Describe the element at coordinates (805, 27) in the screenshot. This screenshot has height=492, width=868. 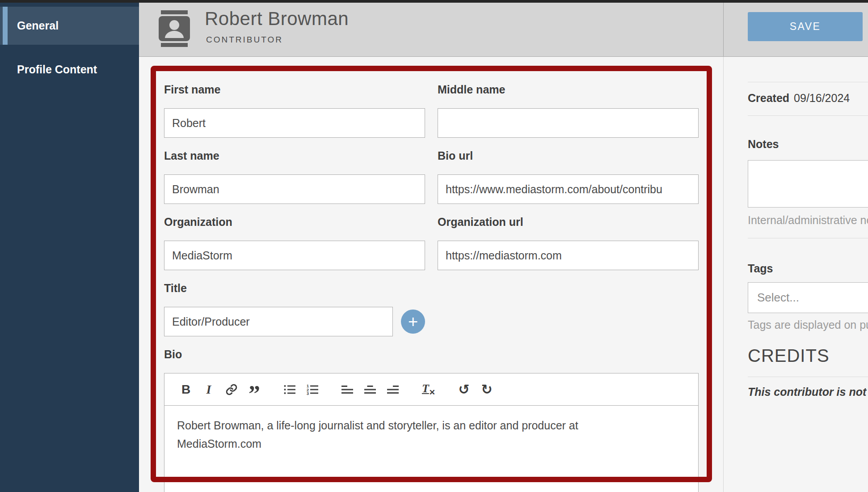
I see `save-button: SAVE` at that location.